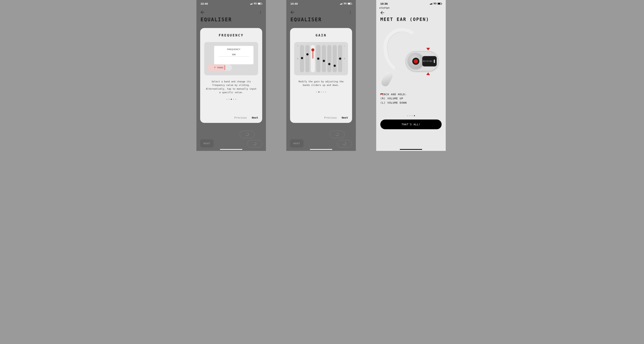 The image size is (644, 344). I want to click on gain-illustration: + 0 - + 0 -, so click(321, 58).